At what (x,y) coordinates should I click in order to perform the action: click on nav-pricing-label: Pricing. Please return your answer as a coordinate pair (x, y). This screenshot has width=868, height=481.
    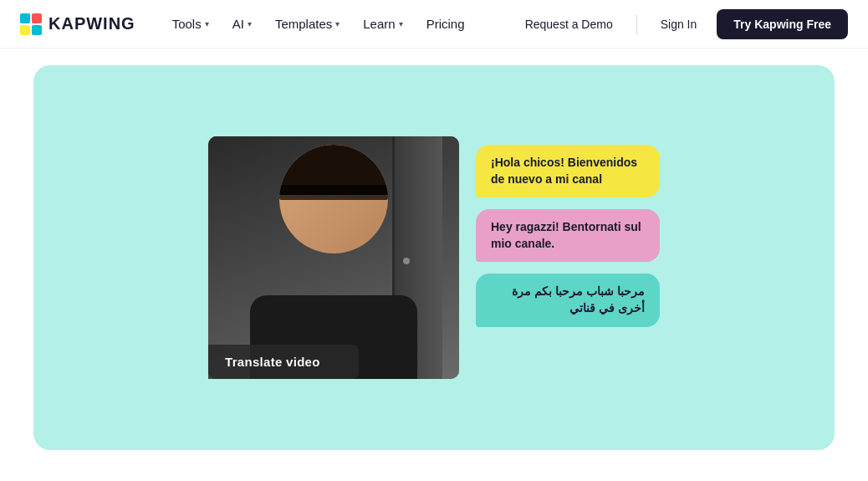
    Looking at the image, I should click on (446, 23).